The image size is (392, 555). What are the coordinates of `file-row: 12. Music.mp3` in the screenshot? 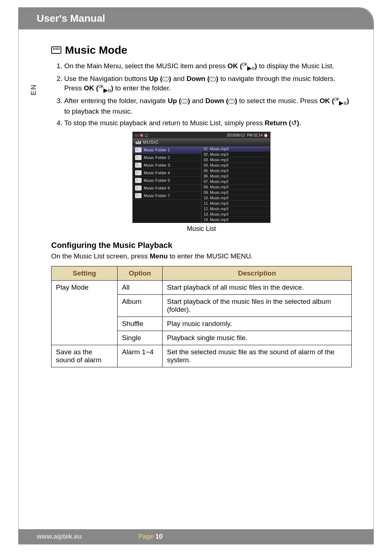 It's located at (236, 209).